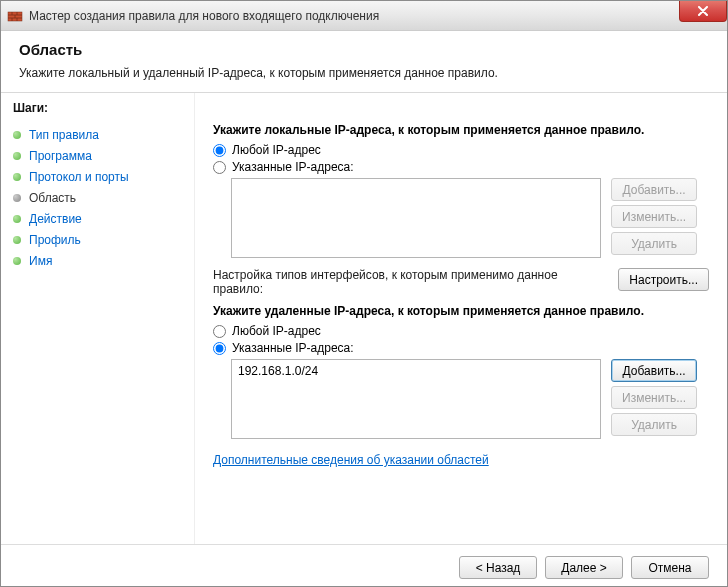 This screenshot has width=728, height=587. What do you see at coordinates (364, 566) in the screenshot?
I see `wizard-footer: < Назад Далее > Отмена` at bounding box center [364, 566].